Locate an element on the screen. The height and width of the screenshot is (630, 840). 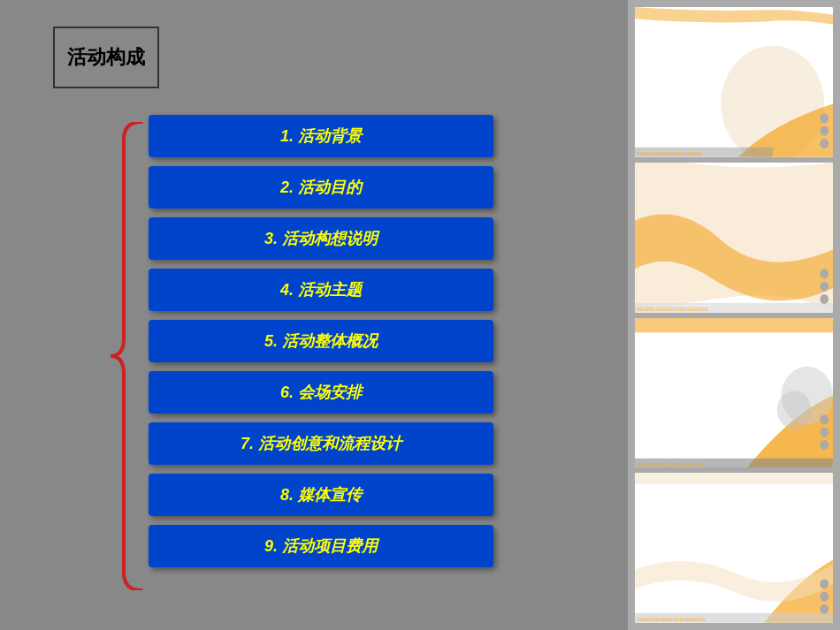
svg-text: 01001011010010010110100100101 is located at coordinates (672, 619).